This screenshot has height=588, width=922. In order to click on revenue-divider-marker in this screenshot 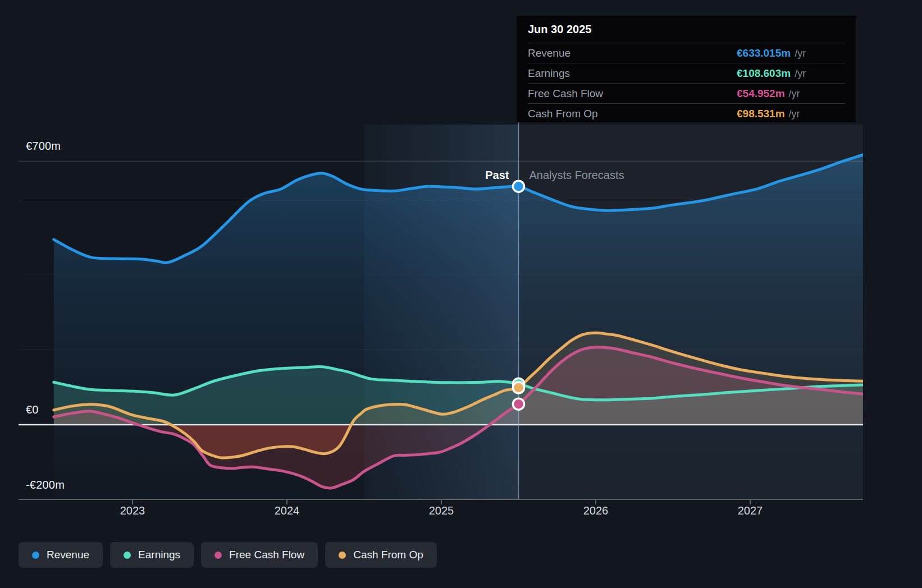, I will do `click(519, 186)`.